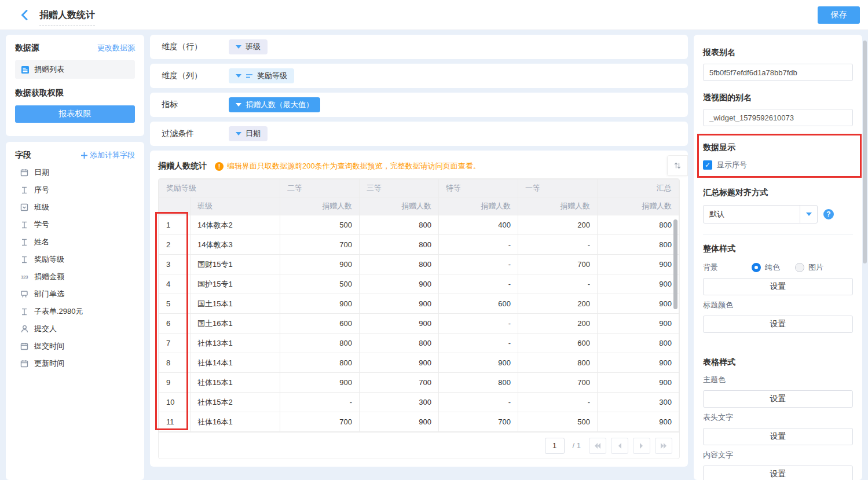  What do you see at coordinates (664, 446) in the screenshot?
I see `last-page-button` at bounding box center [664, 446].